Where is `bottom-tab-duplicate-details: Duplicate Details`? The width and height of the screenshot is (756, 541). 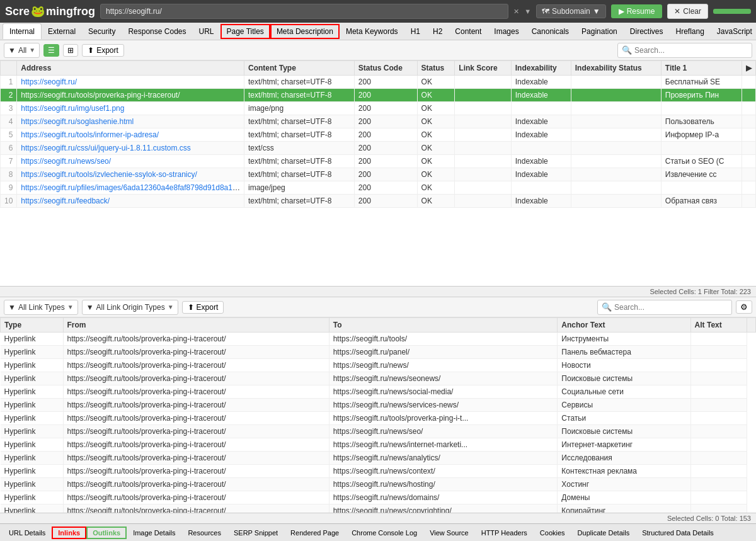 bottom-tab-duplicate-details: Duplicate Details is located at coordinates (604, 533).